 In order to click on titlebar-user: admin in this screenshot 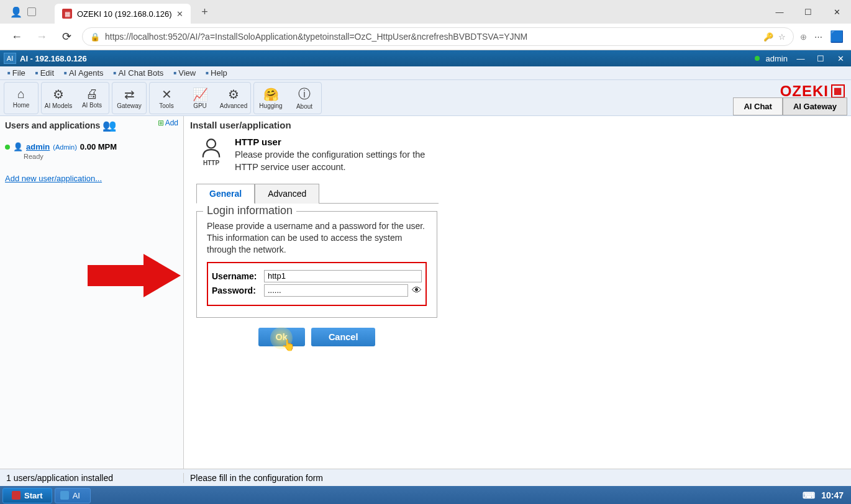, I will do `click(776, 58)`.